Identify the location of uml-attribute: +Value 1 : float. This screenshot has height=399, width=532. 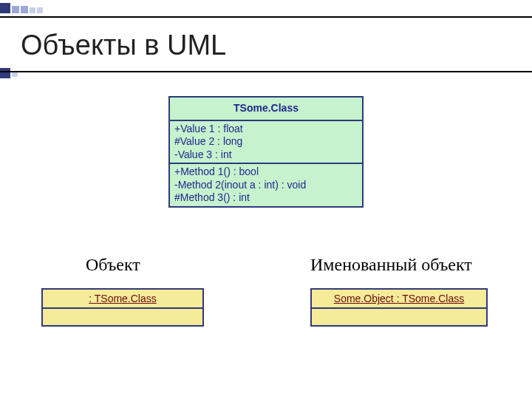
(266, 129).